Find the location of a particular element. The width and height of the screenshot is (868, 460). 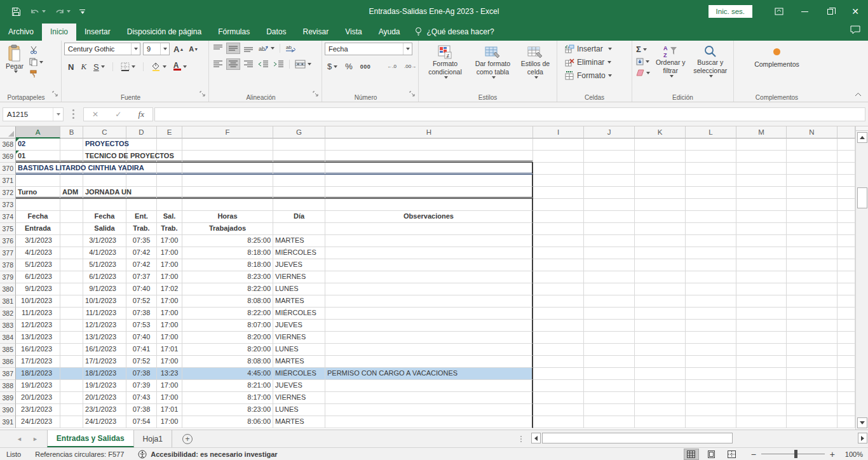

cell-E383: 17:00 is located at coordinates (170, 325).